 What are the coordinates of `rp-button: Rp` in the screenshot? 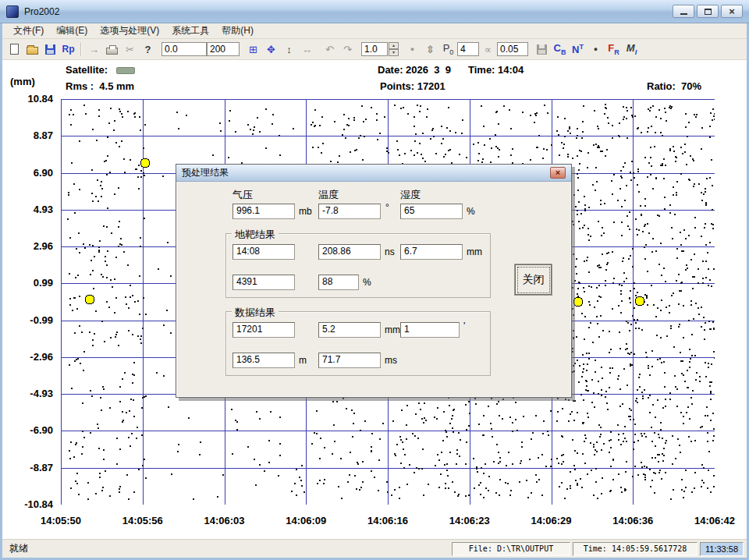 It's located at (69, 49).